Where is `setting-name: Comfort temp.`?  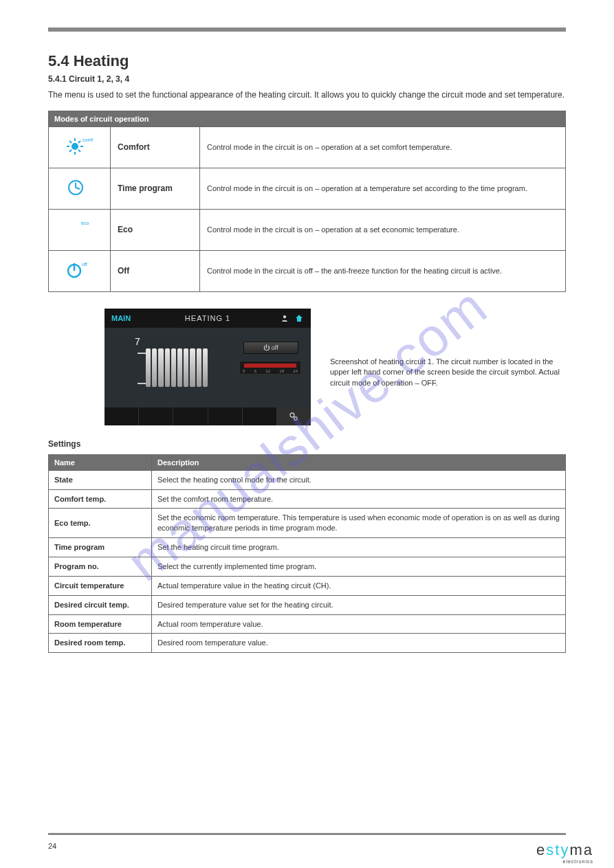 setting-name: Comfort temp. is located at coordinates (100, 499).